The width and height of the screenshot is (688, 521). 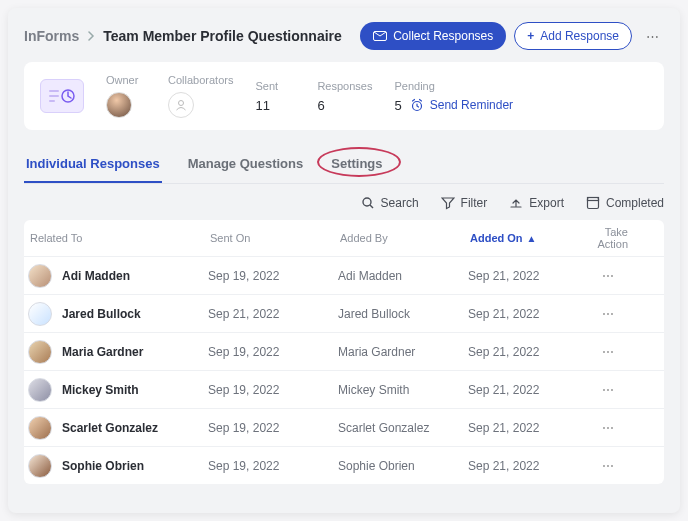 What do you see at coordinates (344, 36) in the screenshot?
I see `topbar: InForms Team Member Profile Questionnair…` at bounding box center [344, 36].